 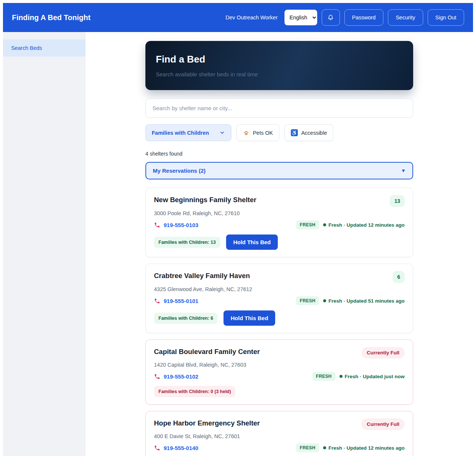 I want to click on pets-ok-label: Pets OK, so click(x=263, y=133).